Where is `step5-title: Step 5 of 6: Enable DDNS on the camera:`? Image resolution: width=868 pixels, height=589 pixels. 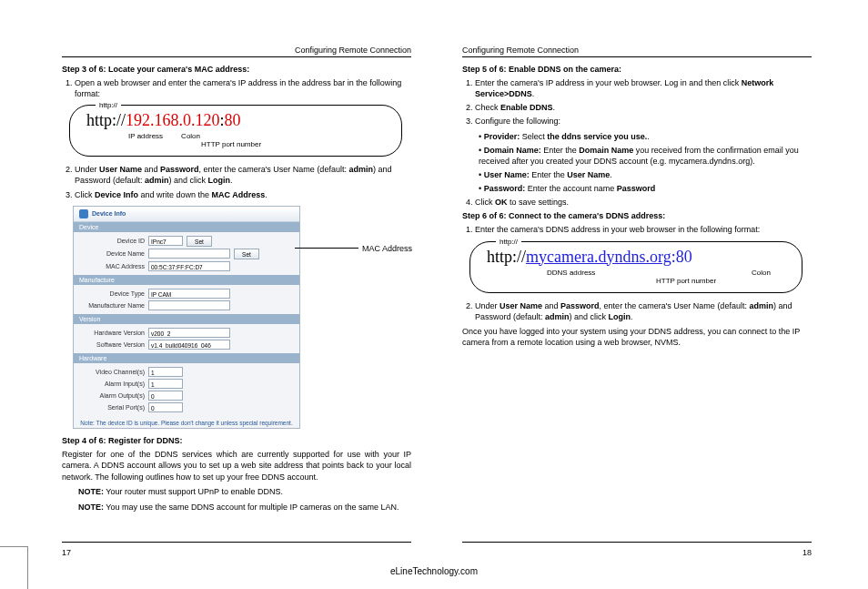 step5-title: Step 5 of 6: Enable DDNS on the camera: is located at coordinates (637, 69).